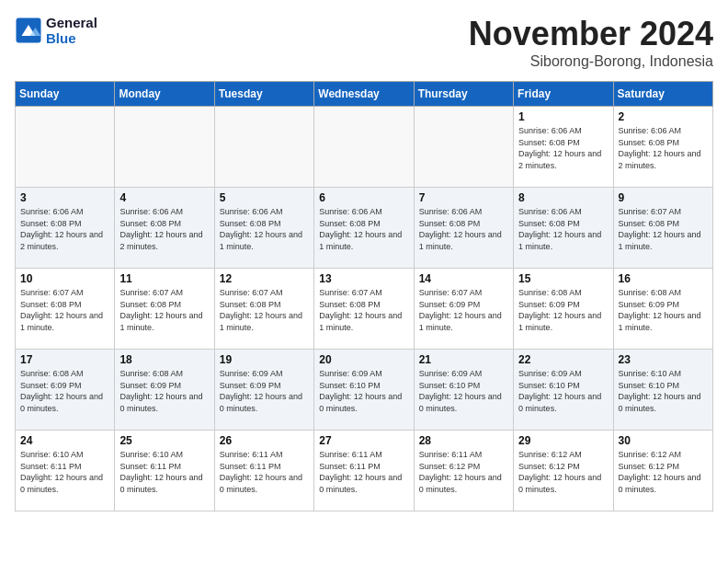 The image size is (728, 563). Describe the element at coordinates (591, 34) in the screenshot. I see `month-title: November 2024` at that location.